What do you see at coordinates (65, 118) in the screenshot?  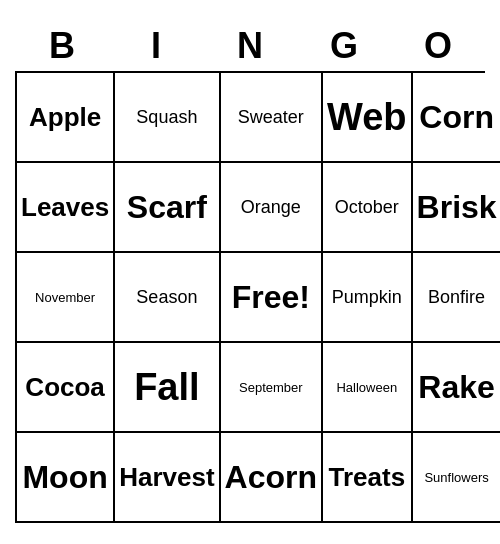 I see `cell-text: Apple` at bounding box center [65, 118].